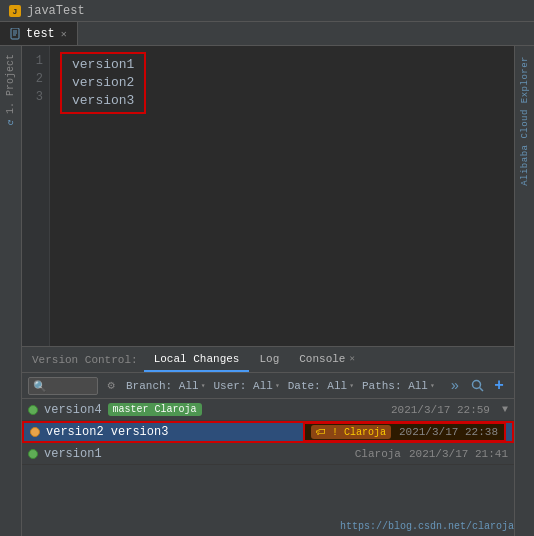 The width and height of the screenshot is (534, 536). Describe the element at coordinates (103, 83) in the screenshot. I see `code-line-2: version2` at that location.